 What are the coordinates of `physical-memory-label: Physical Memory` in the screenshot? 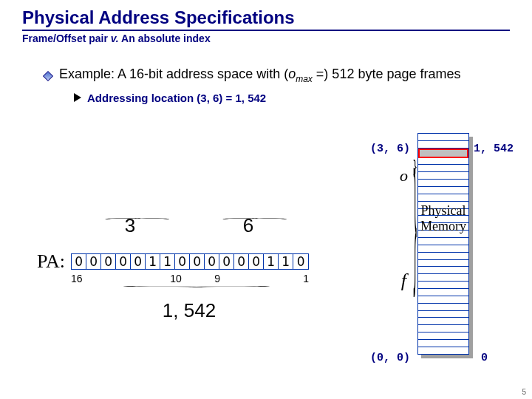 It's located at (443, 219).